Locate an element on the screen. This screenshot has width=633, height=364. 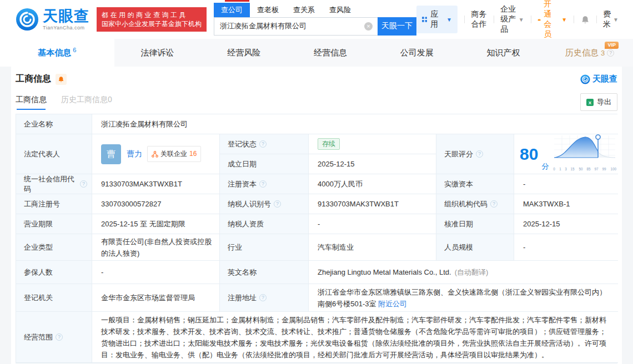
score-distribution-chart: 0131550859799100 is located at coordinates (585, 154).